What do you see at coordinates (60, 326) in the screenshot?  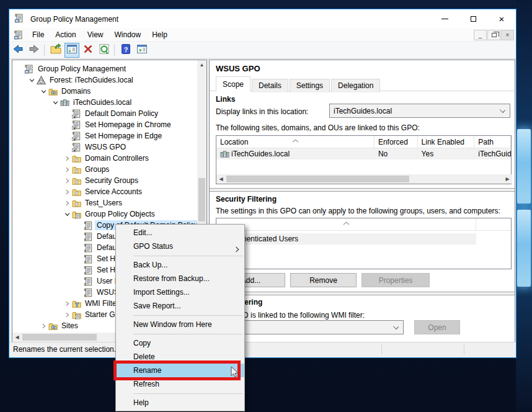 I see `tree-item-sites: Sites` at bounding box center [60, 326].